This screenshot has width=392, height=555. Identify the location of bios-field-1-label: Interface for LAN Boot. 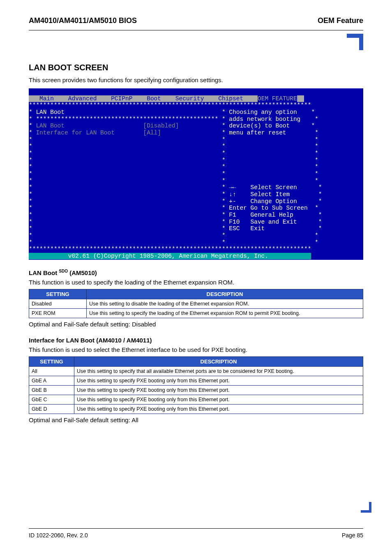
(75, 133).